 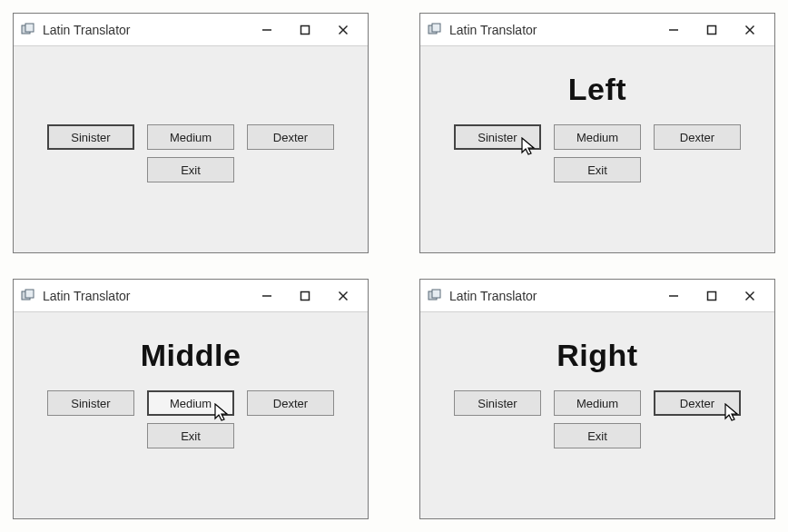 What do you see at coordinates (191, 403) in the screenshot?
I see `button-label: Medium` at bounding box center [191, 403].